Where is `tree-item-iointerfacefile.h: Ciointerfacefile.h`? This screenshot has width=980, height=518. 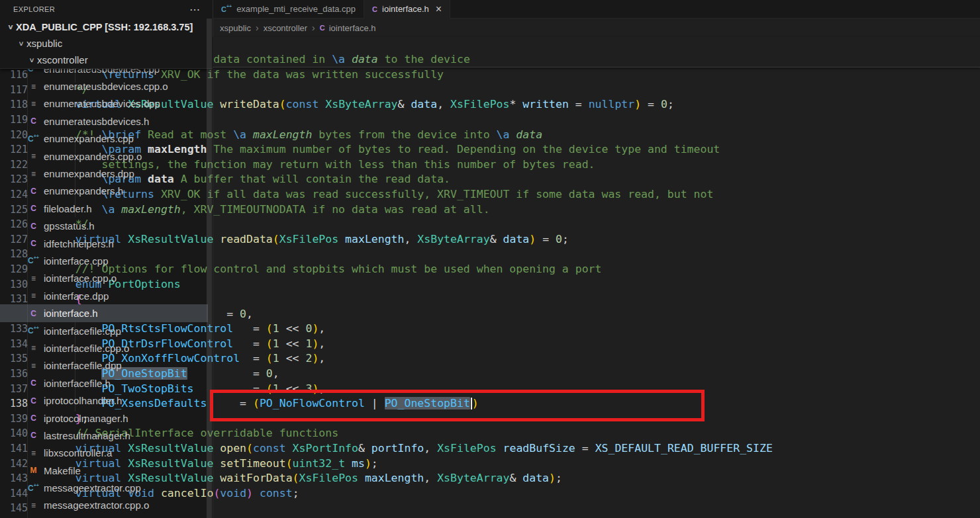 tree-item-iointerfacefile.h: Ciointerfacefile.h is located at coordinates (104, 383).